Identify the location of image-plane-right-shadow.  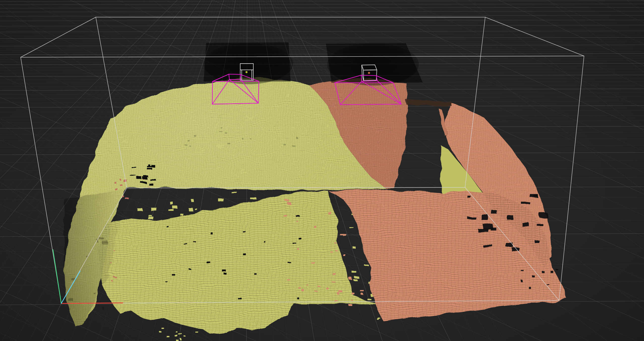
(373, 64).